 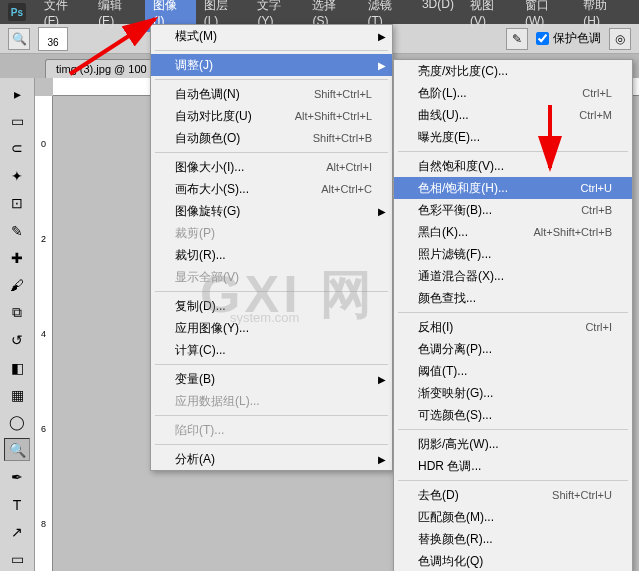 I want to click on history-brush-tool: ↺, so click(x=17, y=340).